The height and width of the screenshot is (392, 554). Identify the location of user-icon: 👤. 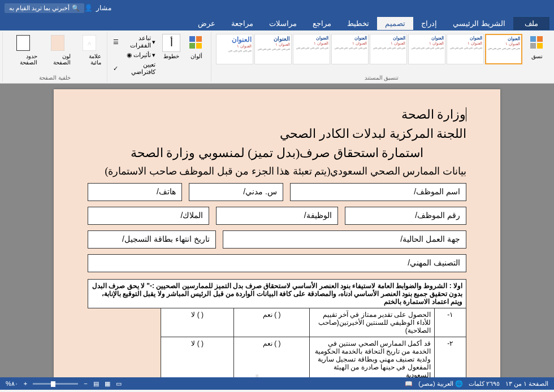
(88, 8).